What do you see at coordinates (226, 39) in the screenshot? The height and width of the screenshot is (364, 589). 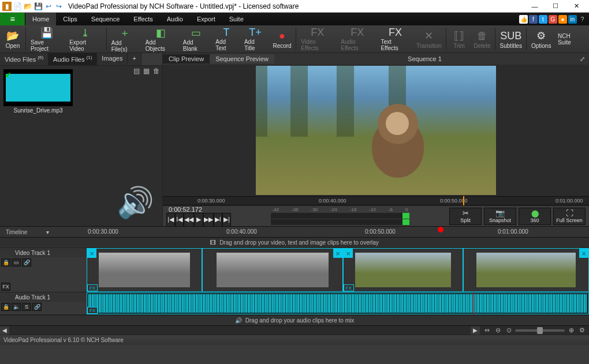 I see `add-text-button: TAdd Text` at bounding box center [226, 39].